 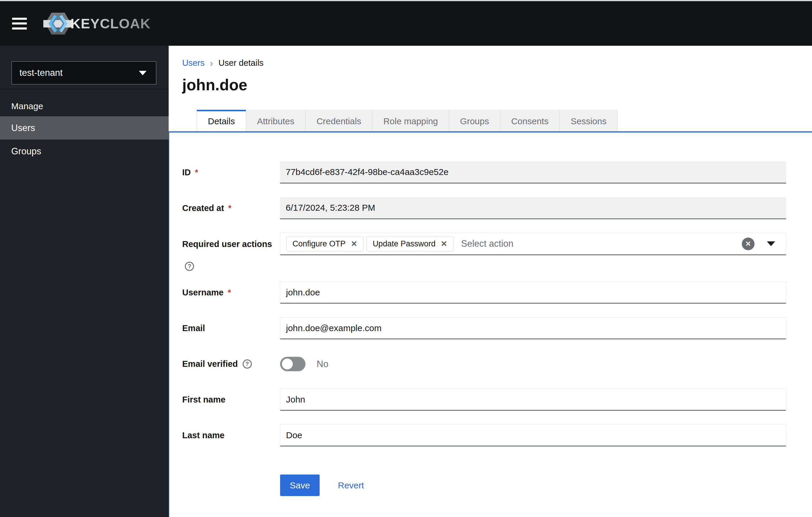 What do you see at coordinates (84, 128) in the screenshot?
I see `sidebar-item-users: Users` at bounding box center [84, 128].